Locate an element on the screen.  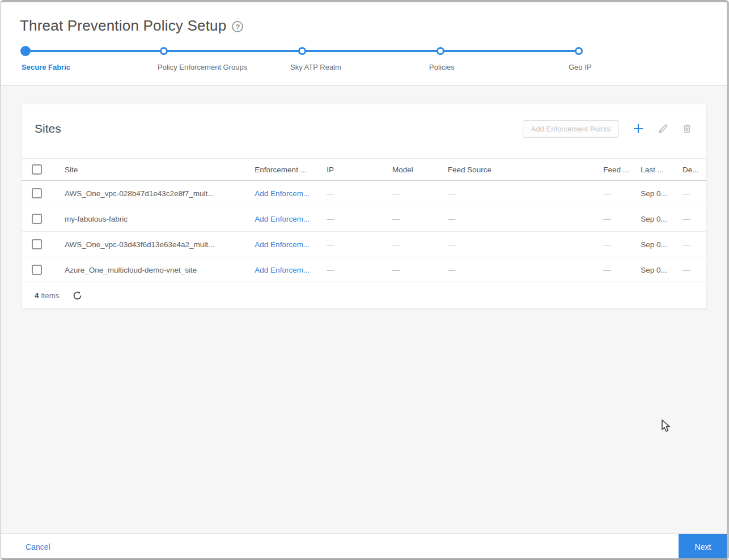
site-name: AWS_One_vpc-028b47d1e43c2e8f7_mult... is located at coordinates (160, 194).